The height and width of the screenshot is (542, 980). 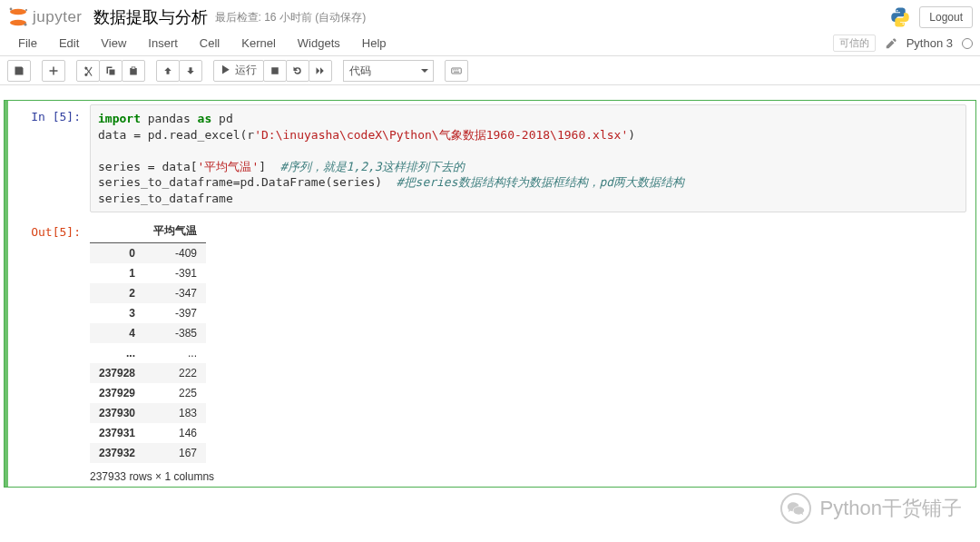 What do you see at coordinates (210, 44) in the screenshot?
I see `menu-cell: Cell` at bounding box center [210, 44].